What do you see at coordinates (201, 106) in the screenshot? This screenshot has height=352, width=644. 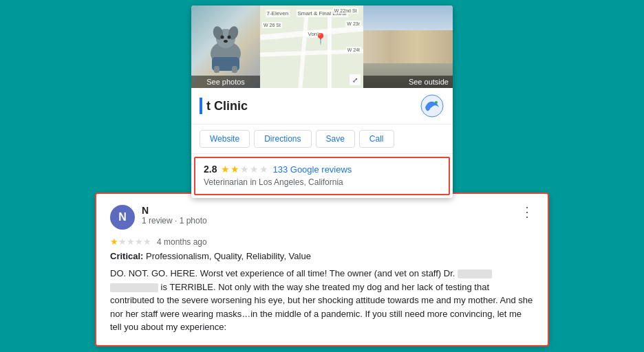 I see `clinic-bar-accent` at bounding box center [201, 106].